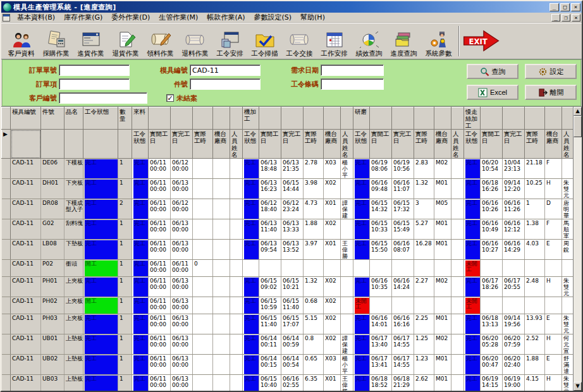 The height and width of the screenshot is (392, 583). What do you see at coordinates (568, 365) in the screenshot?
I see `person-cell: 舒滿達` at bounding box center [568, 365].